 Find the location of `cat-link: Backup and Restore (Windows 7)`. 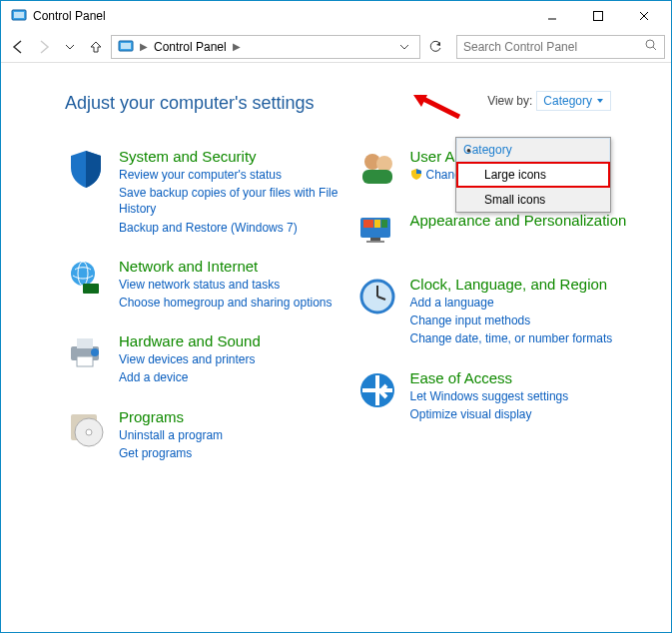

cat-link: Backup and Restore (Windows 7) is located at coordinates (235, 228).